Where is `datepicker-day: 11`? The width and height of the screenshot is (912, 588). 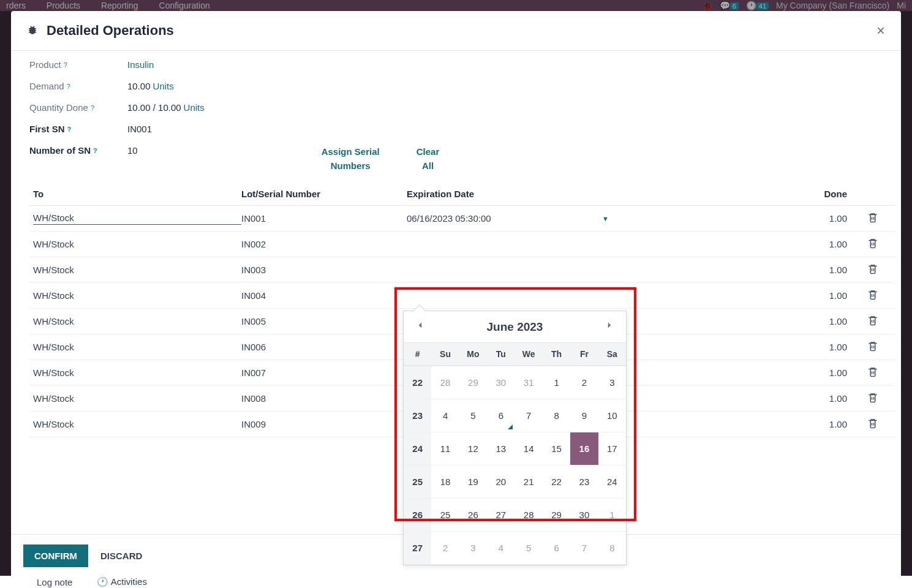
datepicker-day: 11 is located at coordinates (445, 448).